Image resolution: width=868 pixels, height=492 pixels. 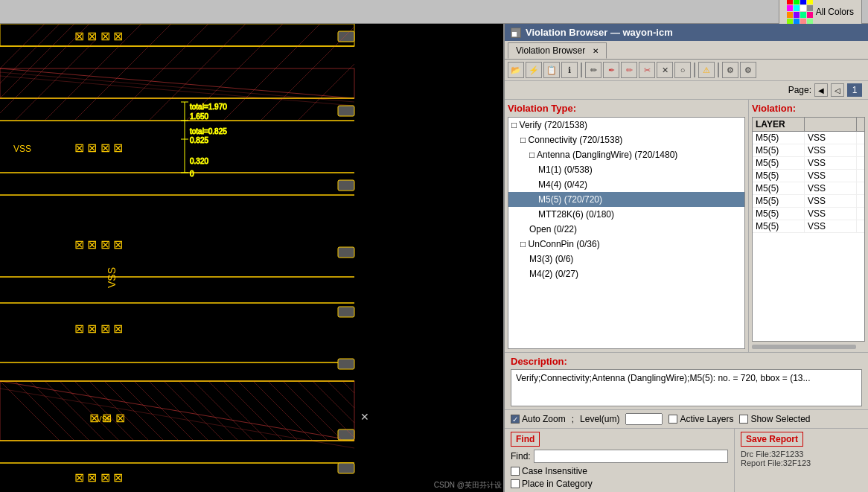 I want to click on tree-item: MTT28K(6) (0/180), so click(x=627, y=214).